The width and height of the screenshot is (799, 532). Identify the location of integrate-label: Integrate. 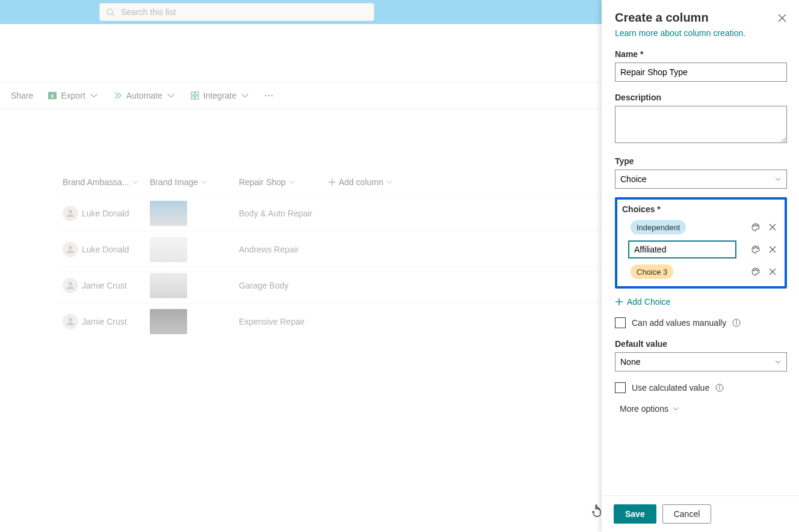
(220, 96).